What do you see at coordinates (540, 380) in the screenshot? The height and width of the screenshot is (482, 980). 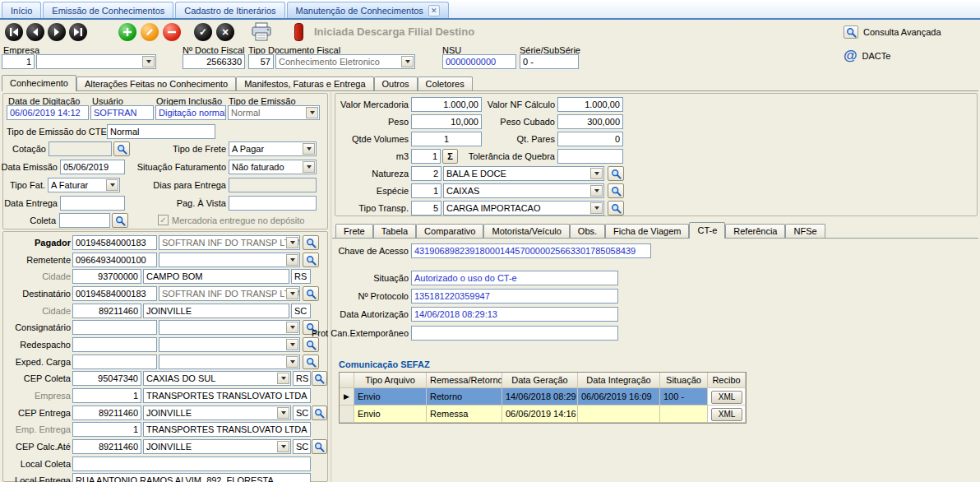 I see `col-data-geracao: Data Geração` at bounding box center [540, 380].